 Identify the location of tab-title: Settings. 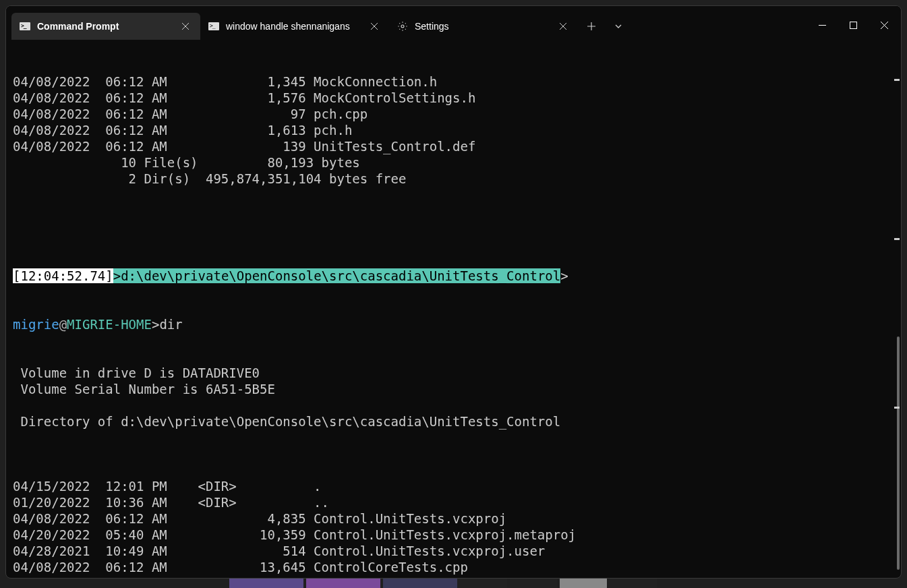
(481, 26).